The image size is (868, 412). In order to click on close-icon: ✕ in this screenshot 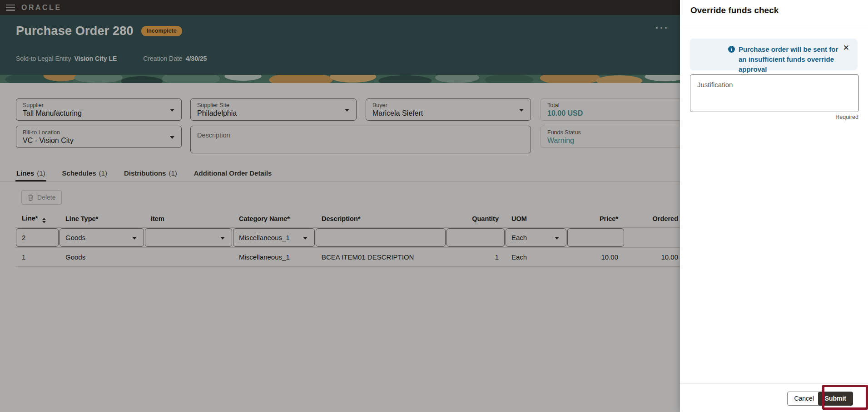, I will do `click(846, 48)`.